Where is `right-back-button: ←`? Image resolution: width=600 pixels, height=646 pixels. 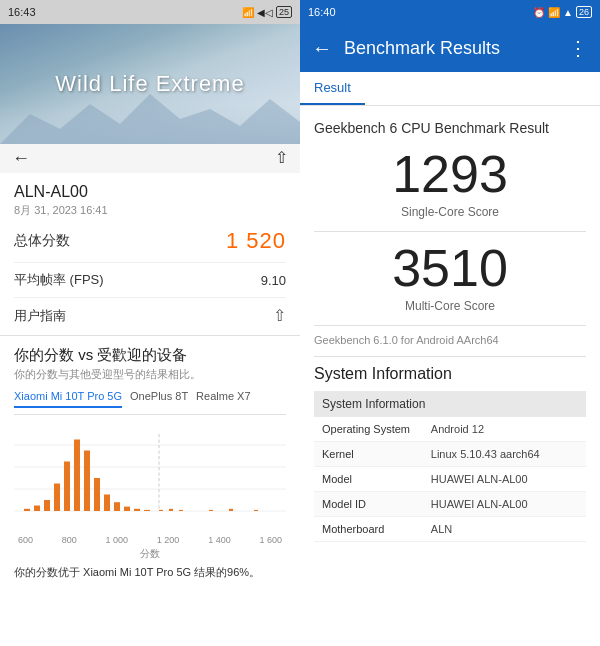 right-back-button: ← is located at coordinates (322, 48).